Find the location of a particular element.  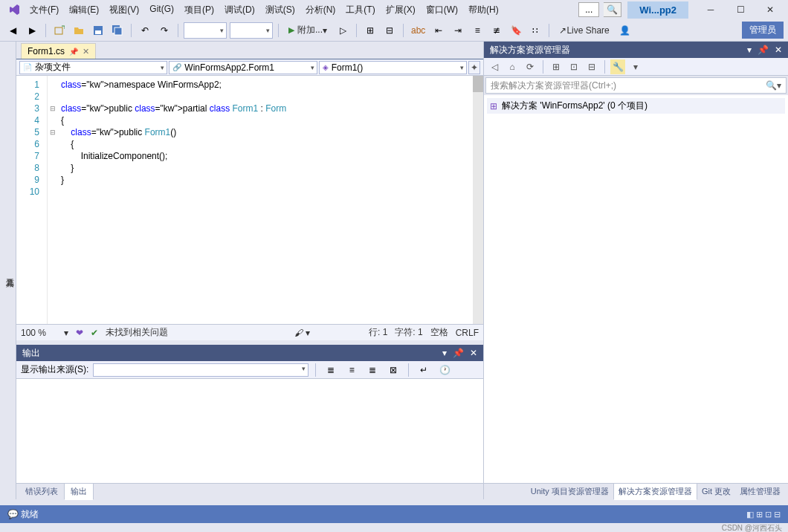

brush-icon: 🖌 ▾ is located at coordinates (302, 333).